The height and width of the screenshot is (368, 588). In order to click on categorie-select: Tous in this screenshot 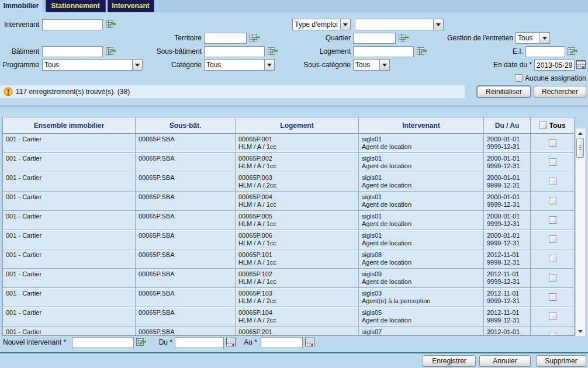, I will do `click(240, 65)`.